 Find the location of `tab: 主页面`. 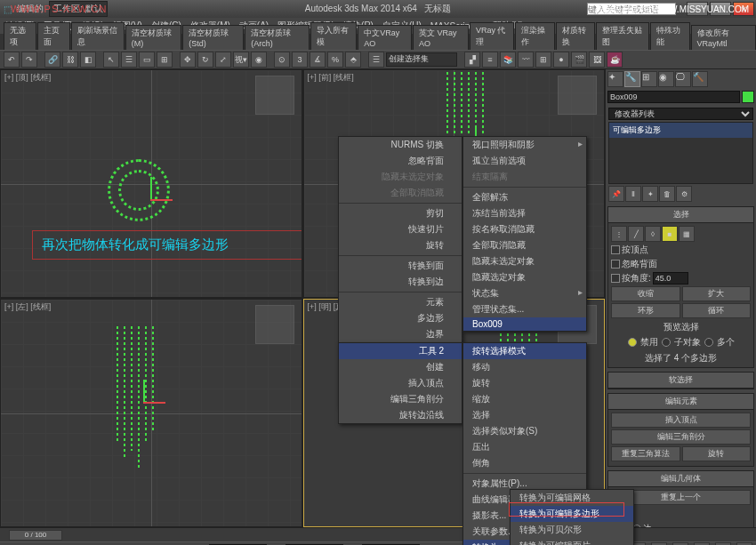

tab: 主页面 is located at coordinates (53, 36).